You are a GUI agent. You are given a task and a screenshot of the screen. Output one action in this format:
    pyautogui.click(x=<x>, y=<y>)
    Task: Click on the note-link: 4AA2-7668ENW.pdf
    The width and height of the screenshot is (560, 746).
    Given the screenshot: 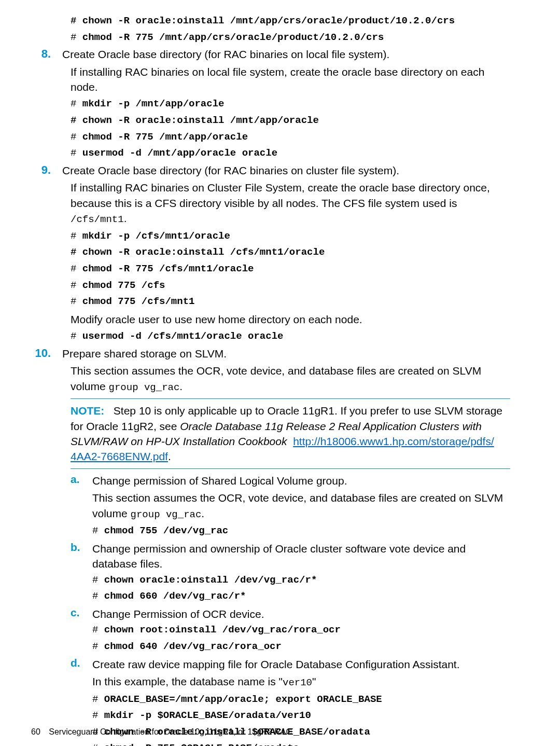 What is the action you would take?
    pyautogui.click(x=119, y=457)
    